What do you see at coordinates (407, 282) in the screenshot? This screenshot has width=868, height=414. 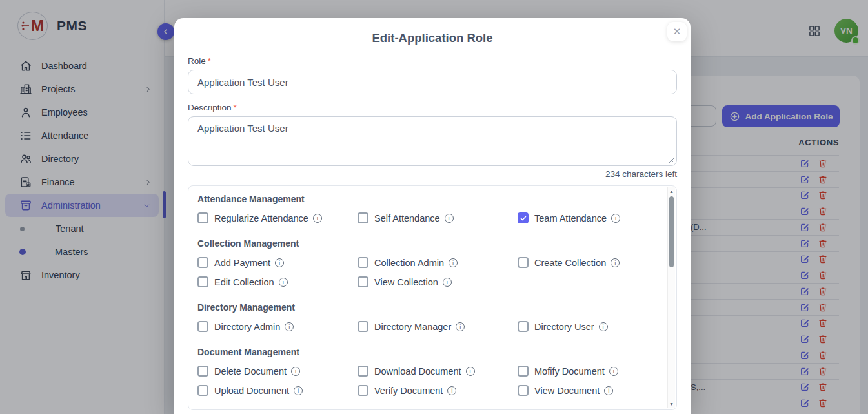 I see `permission-label: View Collection` at bounding box center [407, 282].